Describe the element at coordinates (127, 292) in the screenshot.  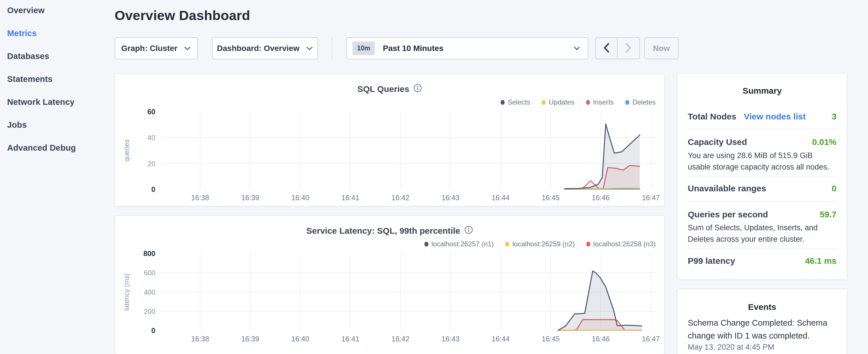
I see `svg-text: latency (ms)` at that location.